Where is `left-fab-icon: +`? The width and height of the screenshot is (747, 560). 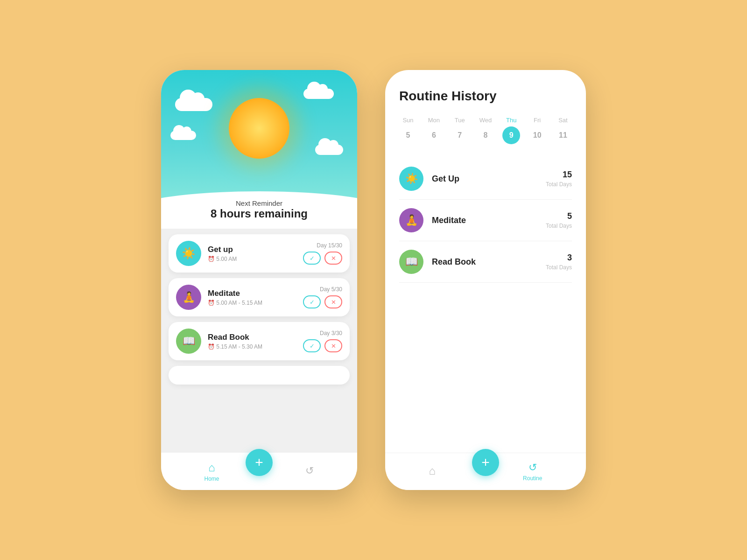 left-fab-icon: + is located at coordinates (259, 462).